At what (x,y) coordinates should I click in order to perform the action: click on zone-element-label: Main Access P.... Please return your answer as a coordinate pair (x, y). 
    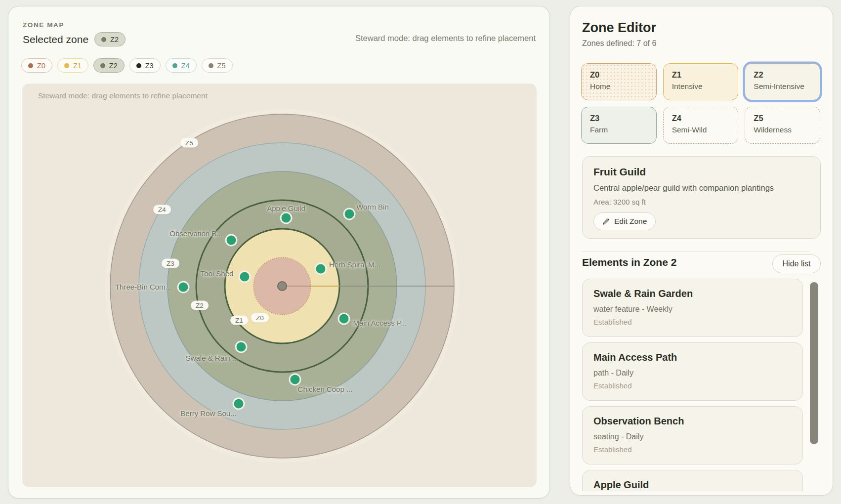
    Looking at the image, I should click on (380, 323).